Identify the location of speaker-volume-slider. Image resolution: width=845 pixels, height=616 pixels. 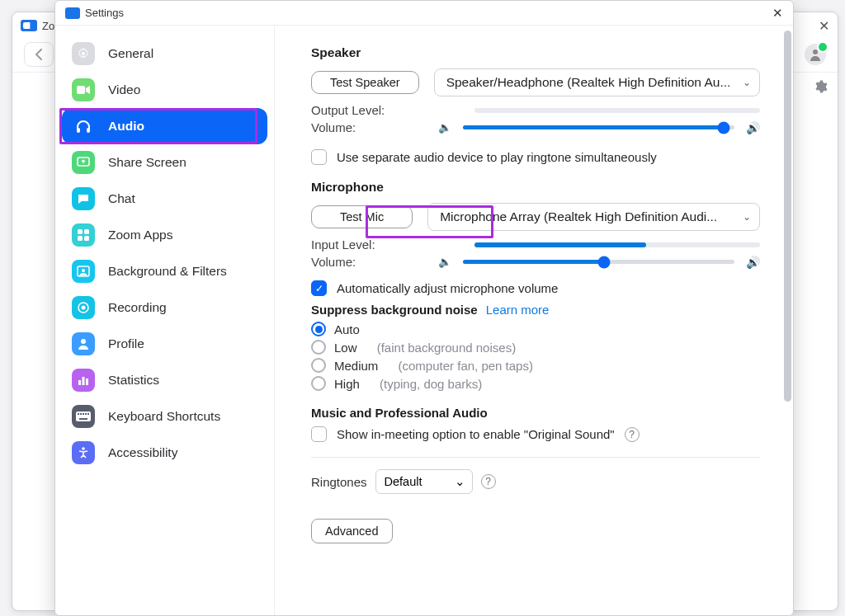
(599, 127).